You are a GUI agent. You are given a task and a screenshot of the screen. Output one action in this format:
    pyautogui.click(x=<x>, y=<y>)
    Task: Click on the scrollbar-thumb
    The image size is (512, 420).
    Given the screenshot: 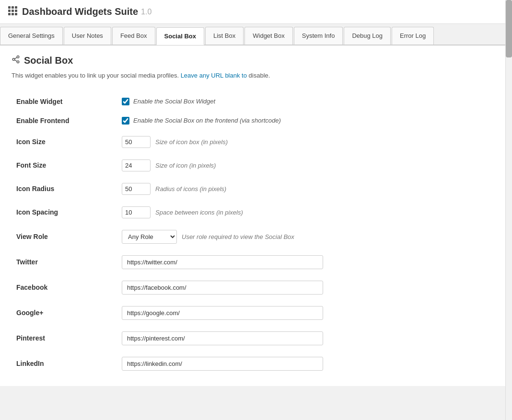 What is the action you would take?
    pyautogui.click(x=509, y=29)
    